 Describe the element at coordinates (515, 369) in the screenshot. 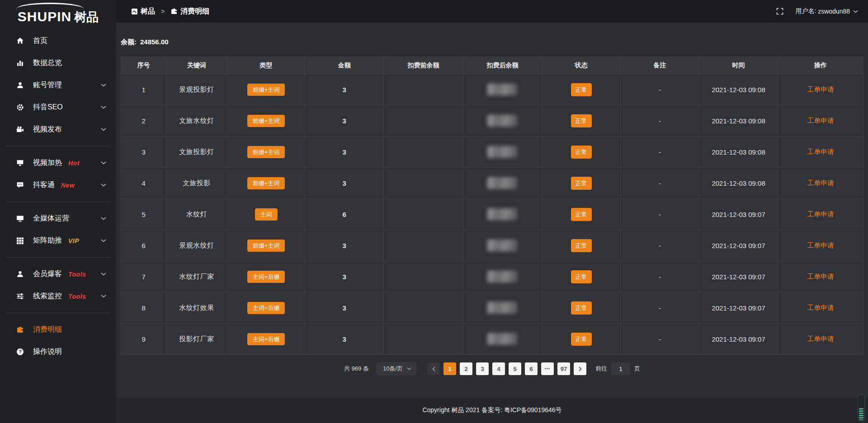

I see `page-button-5: 5` at that location.